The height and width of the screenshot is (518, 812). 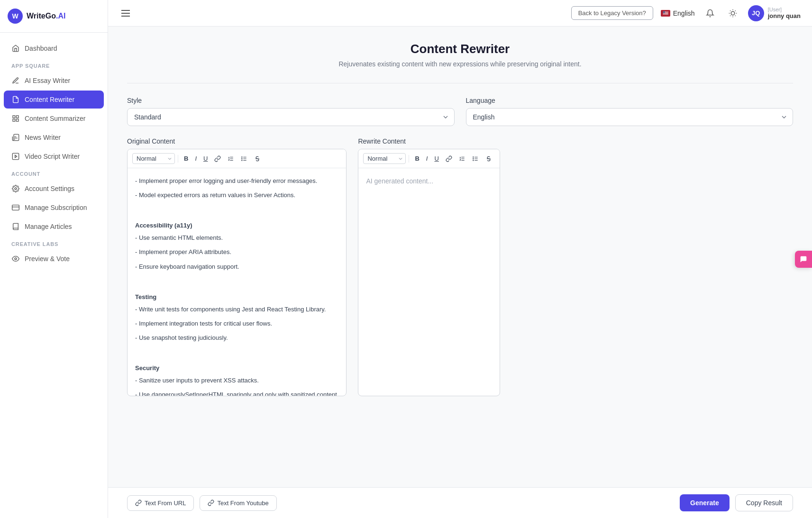 What do you see at coordinates (630, 117) in the screenshot?
I see `language-select: English Spanish French German Italian Po…` at bounding box center [630, 117].